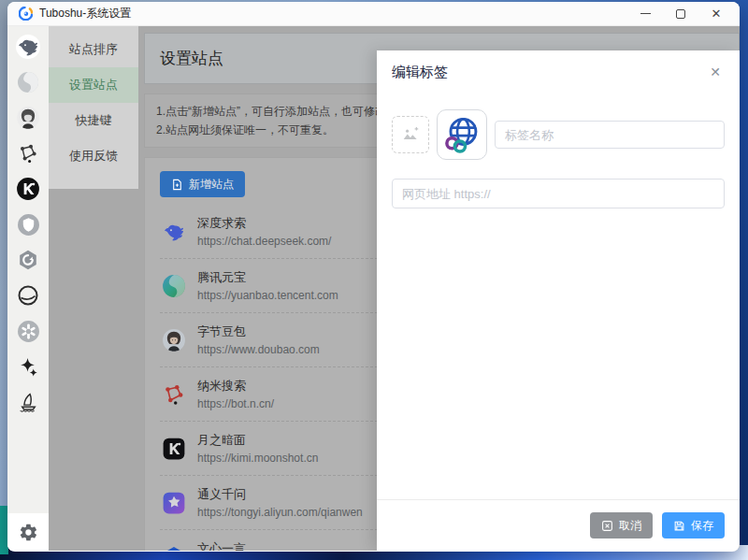 This screenshot has height=560, width=748. What do you see at coordinates (178, 185) in the screenshot?
I see `add-document-icon` at bounding box center [178, 185].